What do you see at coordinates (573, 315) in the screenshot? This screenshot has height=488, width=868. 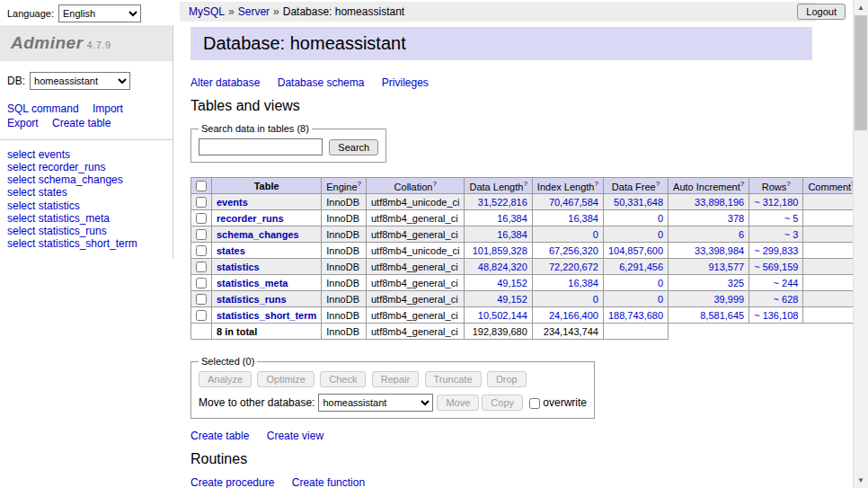 I see `index-length-link: 24,166,400` at bounding box center [573, 315].